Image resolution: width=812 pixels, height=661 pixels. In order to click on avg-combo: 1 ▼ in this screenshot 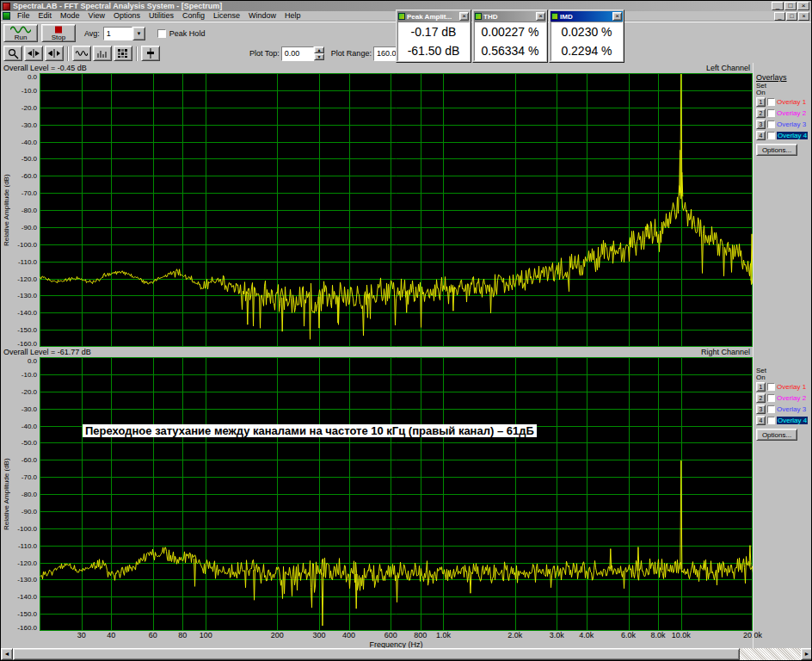, I will do `click(124, 34)`.